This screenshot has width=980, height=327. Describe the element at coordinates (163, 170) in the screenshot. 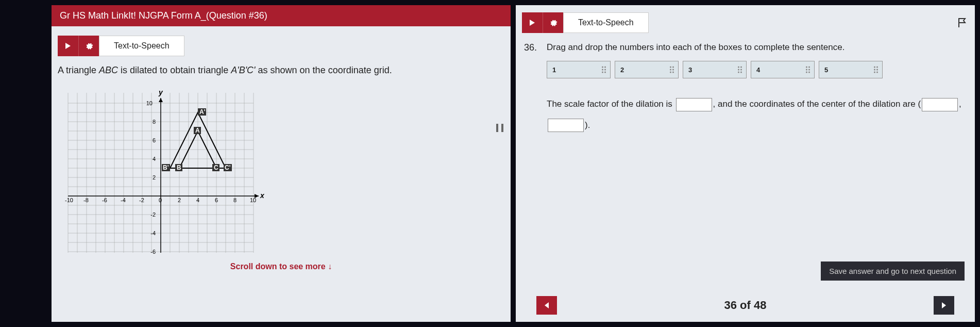

I see `coordinate-grid: x y -10-8-6-4-20246810 108642-2-4-6 A' A…` at that location.